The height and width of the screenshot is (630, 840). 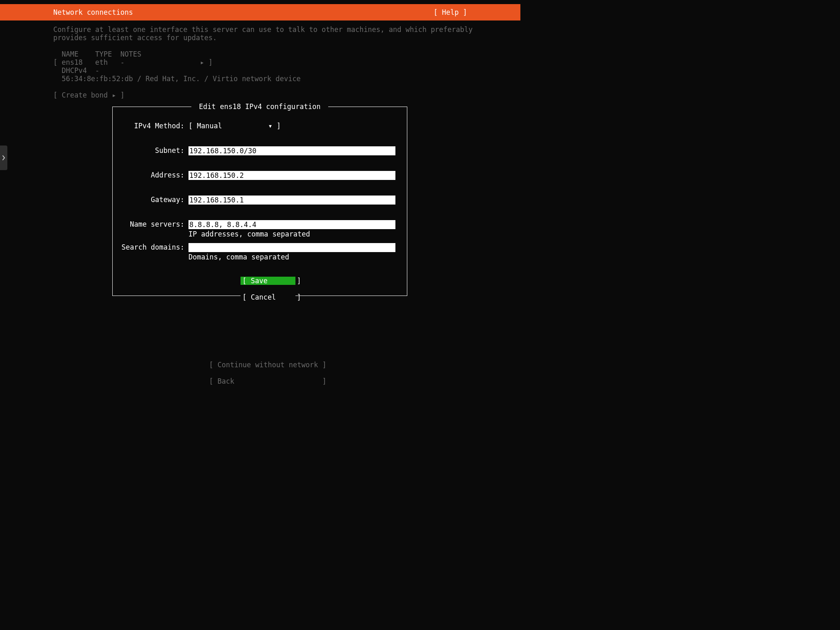 I want to click on address-label: Address:, so click(x=155, y=175).